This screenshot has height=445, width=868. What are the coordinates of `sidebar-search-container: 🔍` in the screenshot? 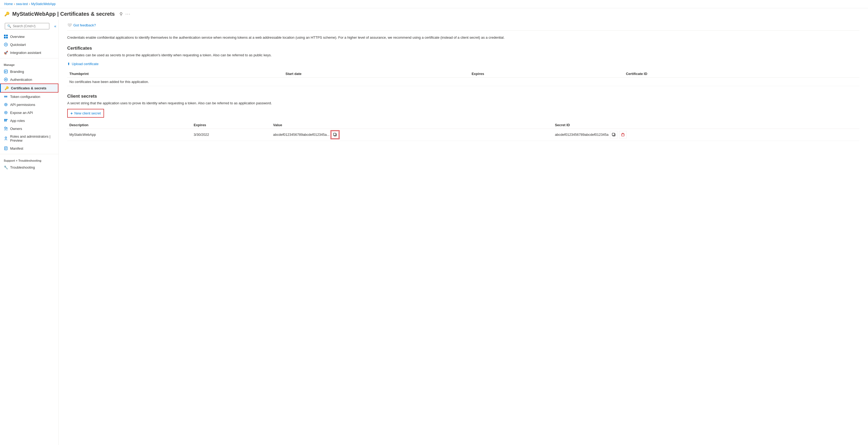 It's located at (27, 26).